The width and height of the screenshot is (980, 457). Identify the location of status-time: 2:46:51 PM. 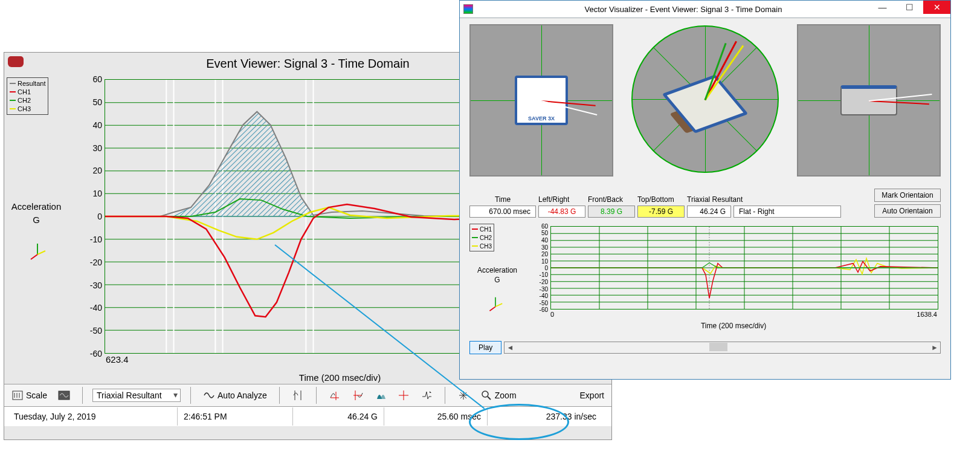
(235, 416).